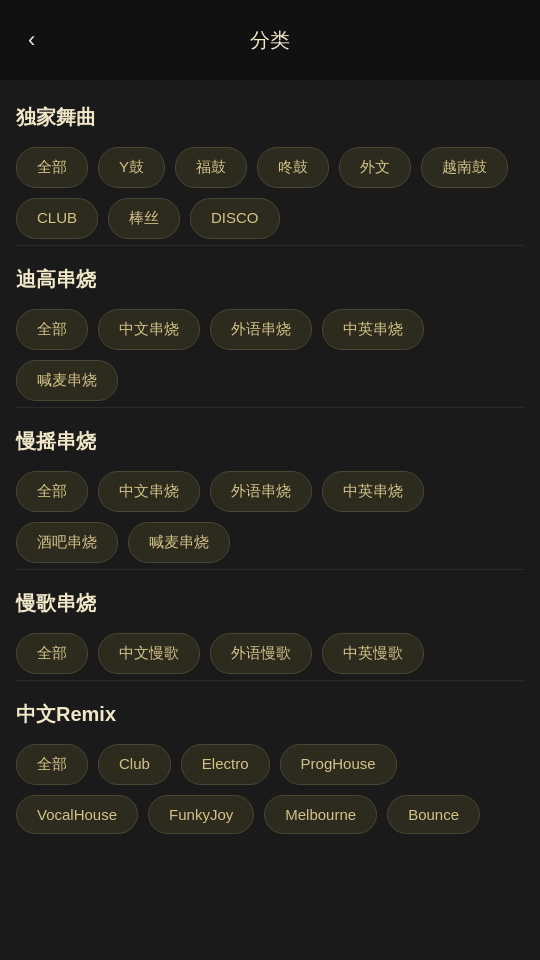 Image resolution: width=540 pixels, height=960 pixels. Describe the element at coordinates (149, 654) in the screenshot. I see `tag-slow-song-mix-1: 中文慢歌` at that location.